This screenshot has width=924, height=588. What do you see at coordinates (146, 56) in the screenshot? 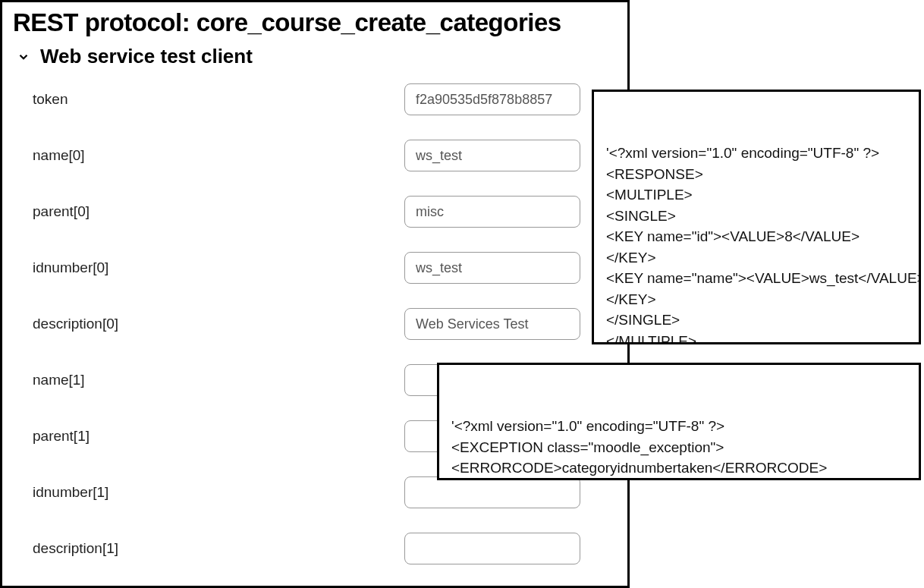
I see `section-title: Web service test client` at bounding box center [146, 56].